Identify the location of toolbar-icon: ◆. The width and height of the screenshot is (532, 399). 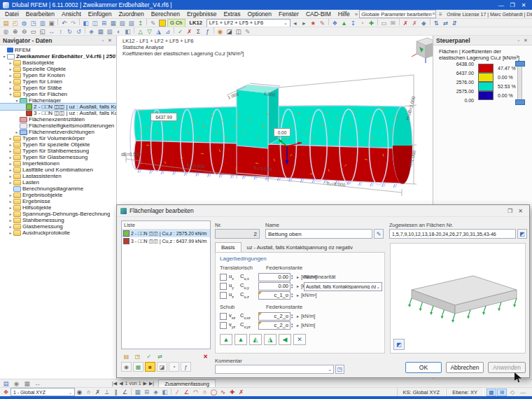
(424, 22).